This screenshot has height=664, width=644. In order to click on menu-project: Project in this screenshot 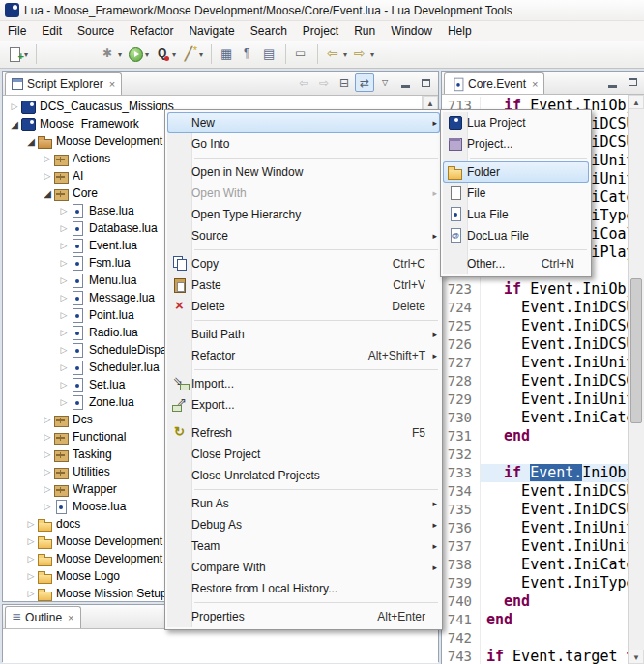, I will do `click(321, 31)`.